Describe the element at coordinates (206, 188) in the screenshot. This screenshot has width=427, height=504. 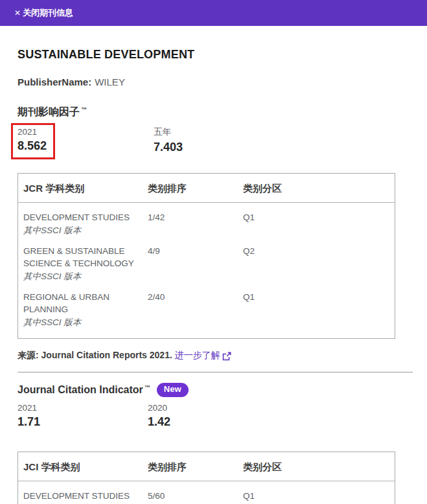
I see `jcr-table-header: JCR 学科类别 类别排序 类别分区` at that location.